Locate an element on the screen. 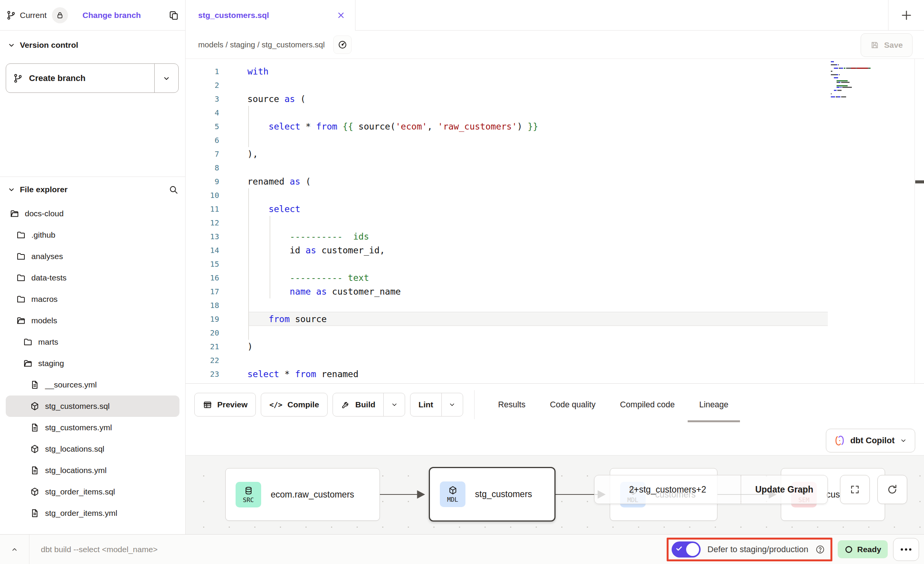  tree-item--sources-yml: __sources.yml is located at coordinates (92, 385).